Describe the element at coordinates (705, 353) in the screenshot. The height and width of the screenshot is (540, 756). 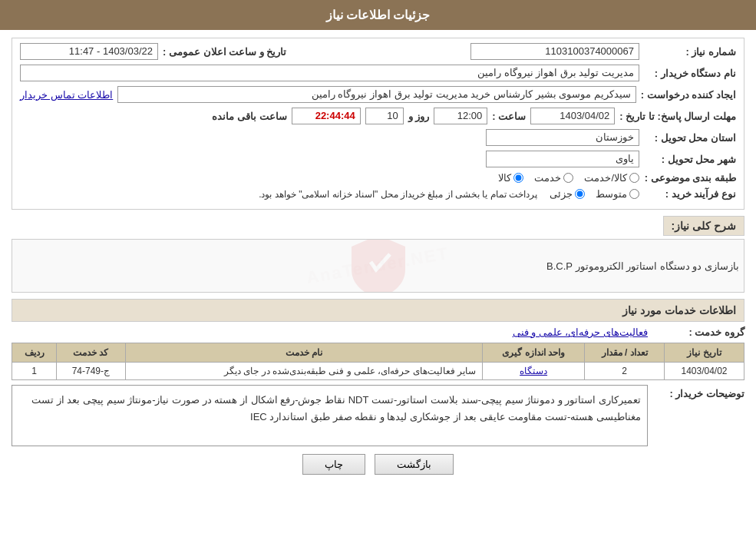
I see `col-tarikh: تاریخ نیاز` at that location.